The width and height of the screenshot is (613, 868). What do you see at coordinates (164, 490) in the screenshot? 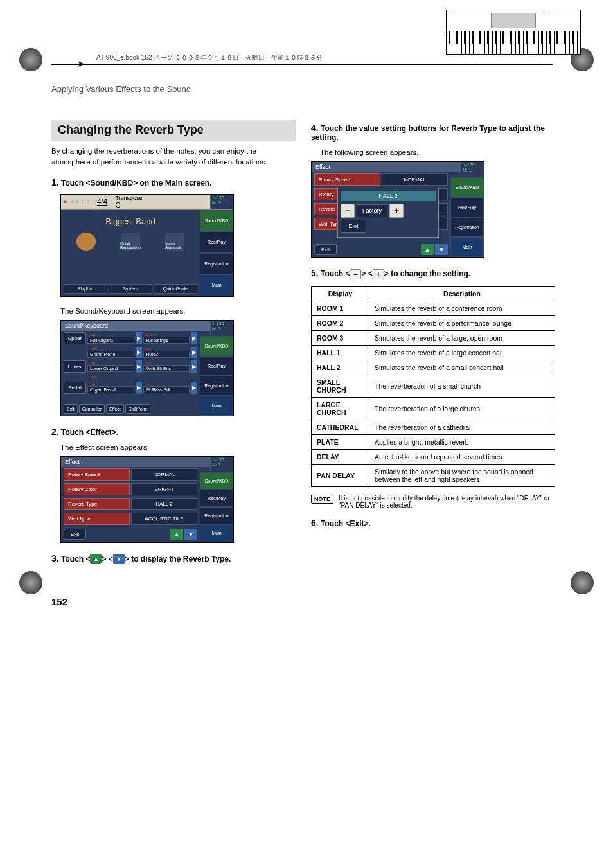
I see `rotary-color-value: BRIGHT` at bounding box center [164, 490].